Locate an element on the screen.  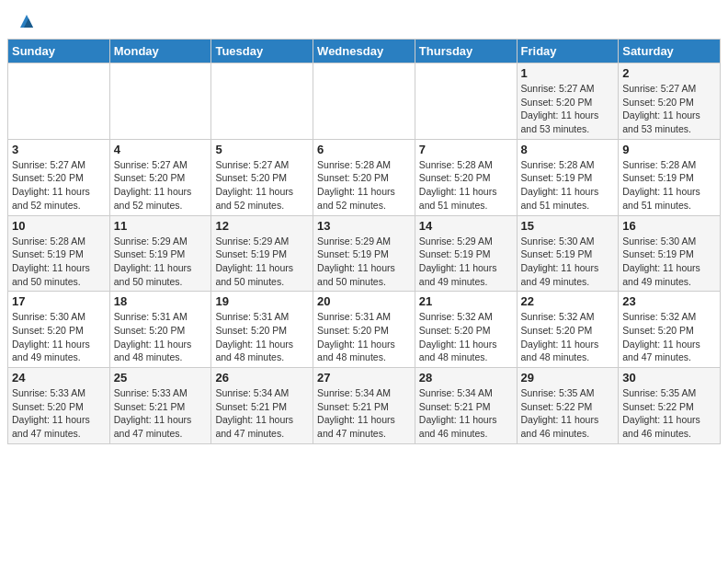
day-number: 11 is located at coordinates (161, 226).